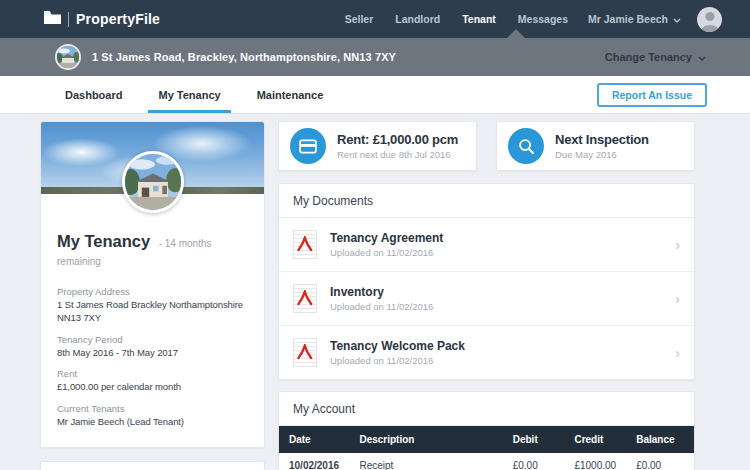  I want to click on field-tenancy-period: Tenancy Period 8th May 2016 - 7th May 20…, so click(152, 347).